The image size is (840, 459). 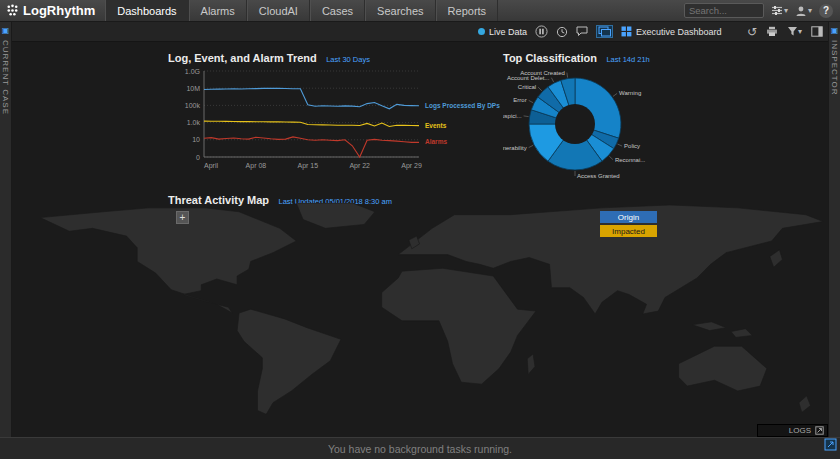 I want to click on pin-icon: ▣, so click(x=835, y=30).